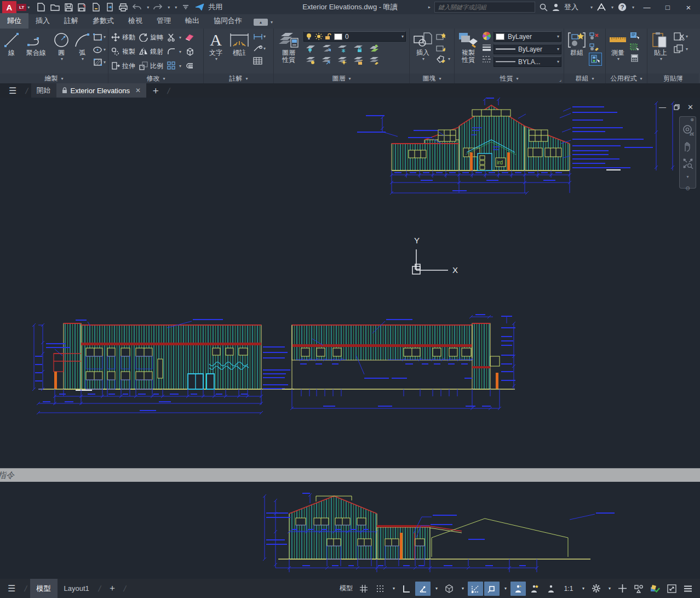 The height and width of the screenshot is (598, 700). Describe the element at coordinates (571, 7) in the screenshot. I see `signin-label: 登入` at that location.